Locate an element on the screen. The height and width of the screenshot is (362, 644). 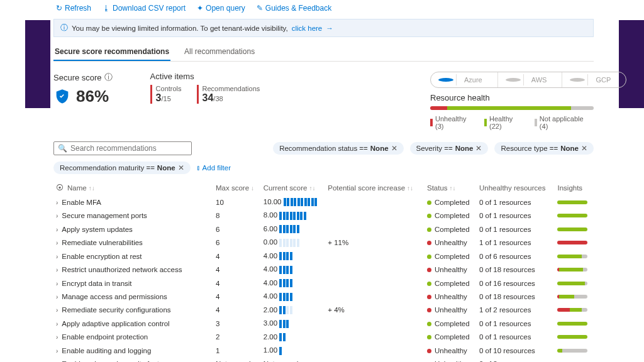
col-unhealthy: Unhealthy resources is located at coordinates (516, 188).